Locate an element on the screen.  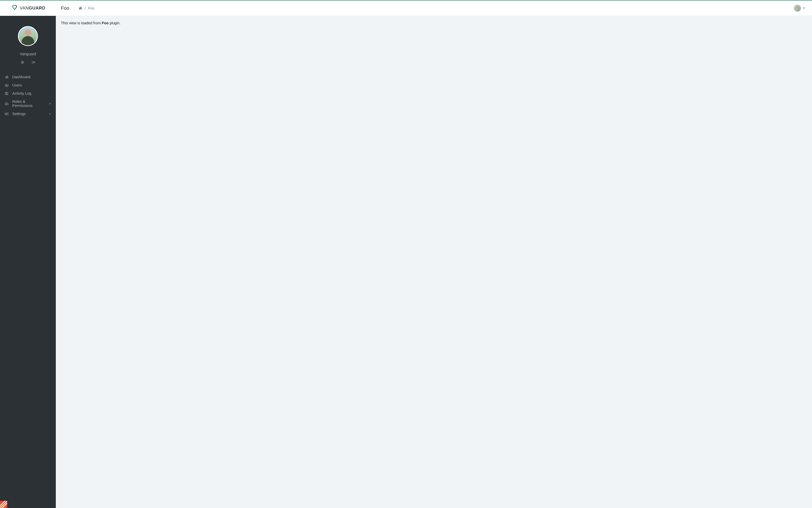
breadcrumb-home-link is located at coordinates (80, 8).